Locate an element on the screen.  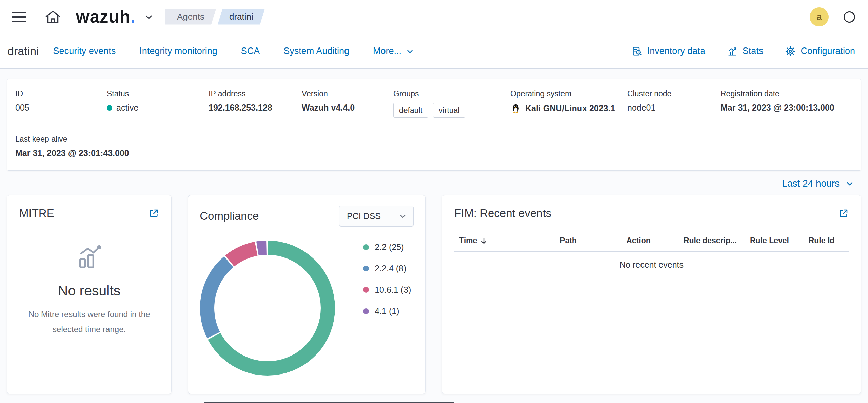
stats-label: Stats is located at coordinates (753, 51).